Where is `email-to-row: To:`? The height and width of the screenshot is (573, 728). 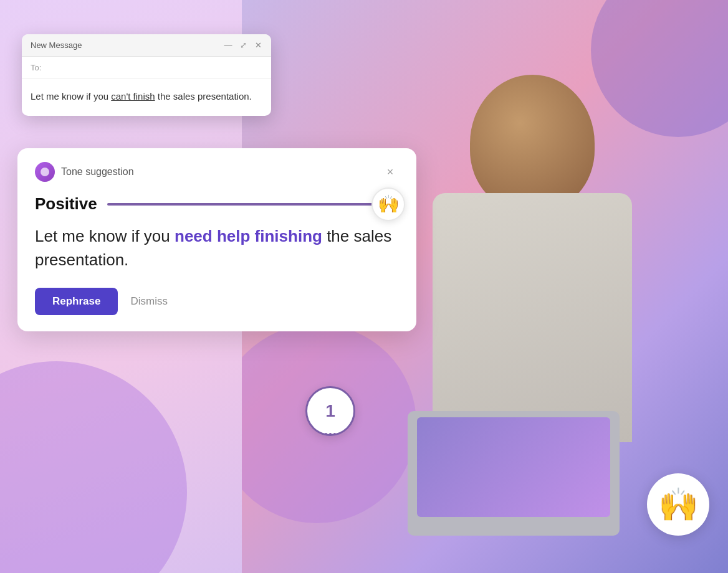 email-to-row: To: is located at coordinates (146, 68).